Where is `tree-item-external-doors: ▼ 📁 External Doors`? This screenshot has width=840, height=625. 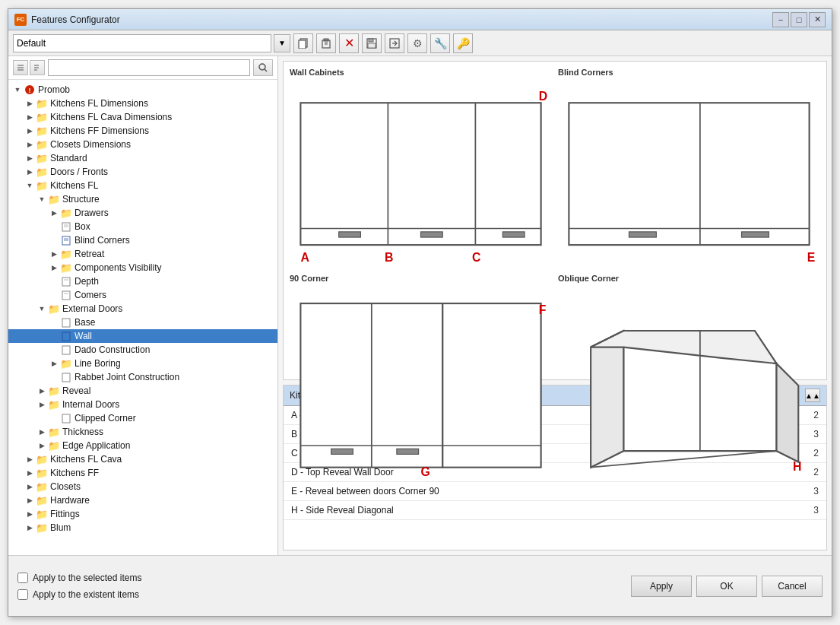 tree-item-external-doors: ▼ 📁 External Doors is located at coordinates (143, 309).